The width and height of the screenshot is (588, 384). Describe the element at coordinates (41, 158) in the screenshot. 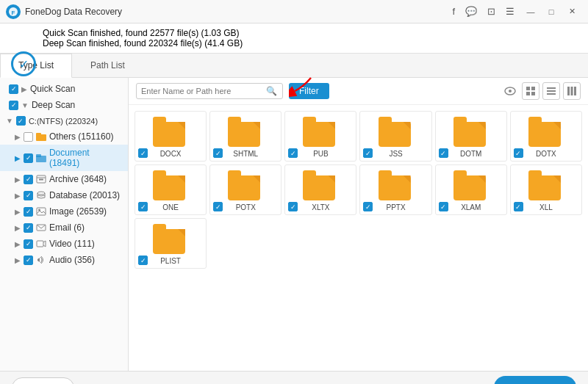

I see `document-folder-icon` at that location.